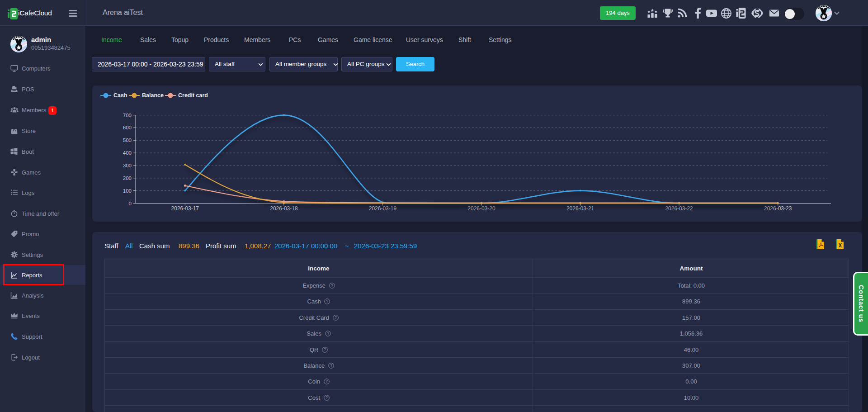  Describe the element at coordinates (127, 153) in the screenshot. I see `svg-text: 400` at that location.